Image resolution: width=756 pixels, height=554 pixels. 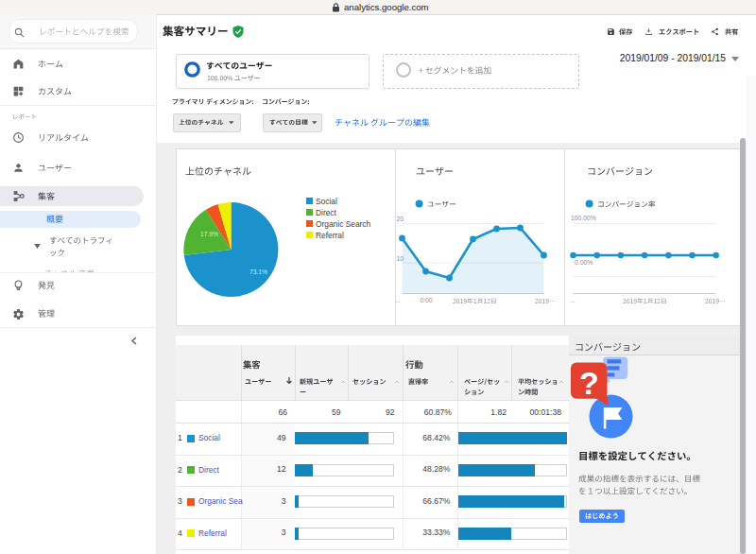 I want to click on svg-text: Organic Search, so click(x=344, y=224).